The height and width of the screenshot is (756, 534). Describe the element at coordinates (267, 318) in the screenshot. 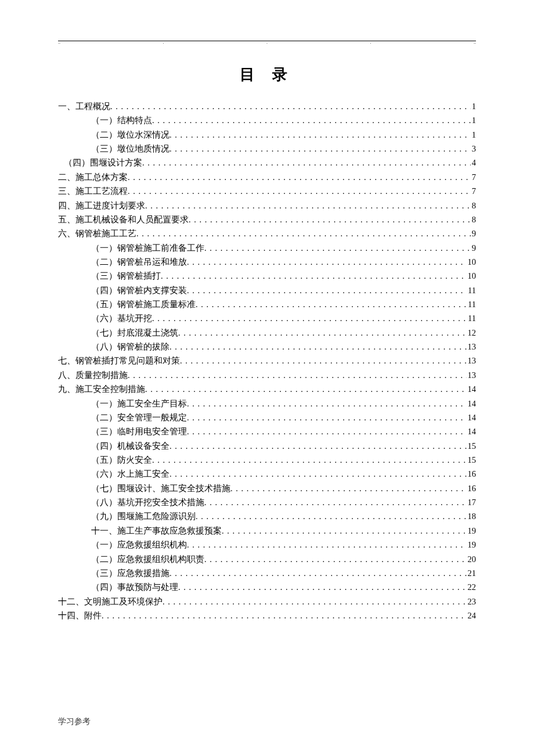

I see `toc-entry: （六）基坑开挖11` at that location.